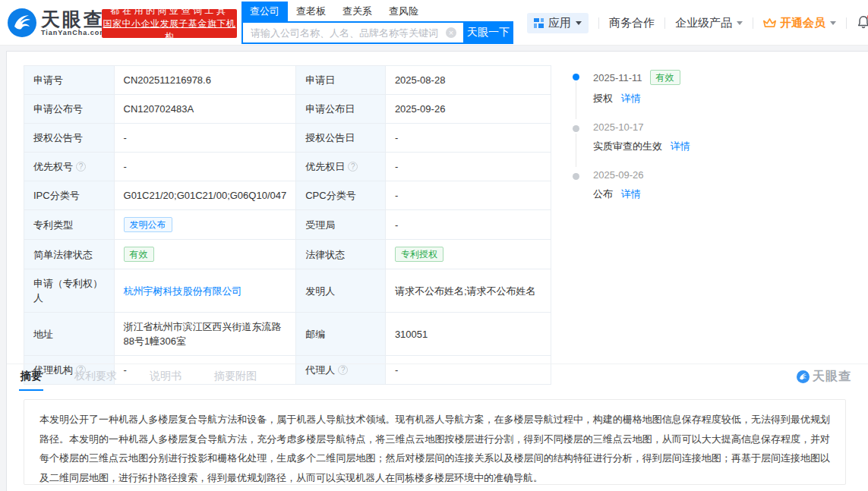 The height and width of the screenshot is (491, 868). Describe the element at coordinates (311, 11) in the screenshot. I see `search-tab-boss: 查老板` at that location.